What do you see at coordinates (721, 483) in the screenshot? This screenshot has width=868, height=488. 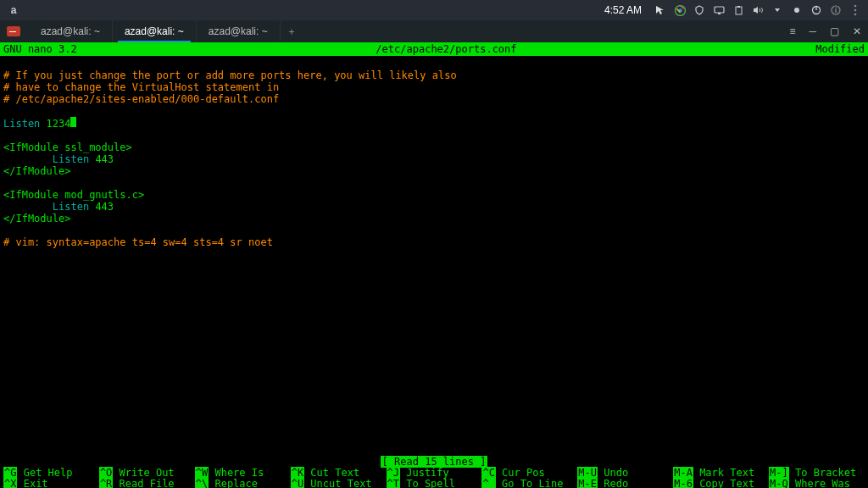 I see `shortcut-copy-text: M-6 Copy Text` at bounding box center [721, 483].